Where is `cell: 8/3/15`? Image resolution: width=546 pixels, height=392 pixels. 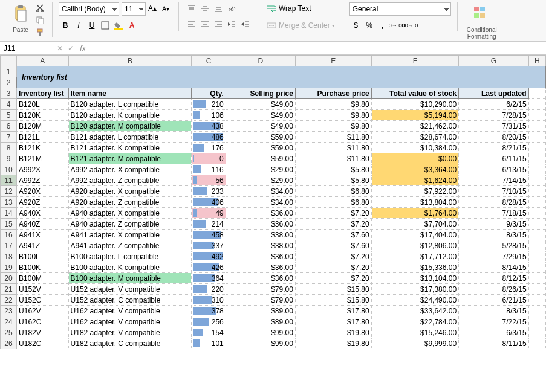
cell: 8/3/15 is located at coordinates (494, 311).